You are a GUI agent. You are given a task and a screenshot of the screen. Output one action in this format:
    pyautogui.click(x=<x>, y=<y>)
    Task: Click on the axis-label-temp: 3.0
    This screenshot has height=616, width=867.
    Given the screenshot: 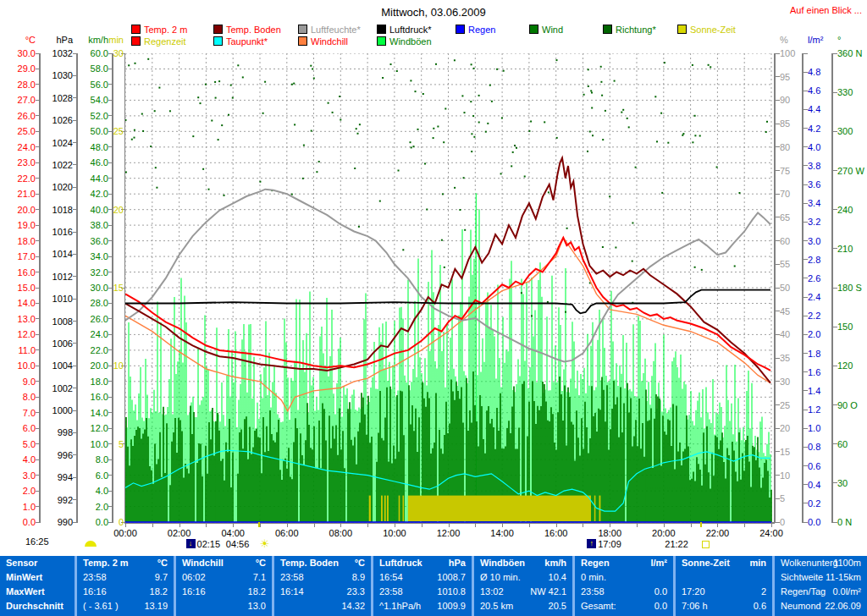 What is the action you would take?
    pyautogui.click(x=18, y=476)
    